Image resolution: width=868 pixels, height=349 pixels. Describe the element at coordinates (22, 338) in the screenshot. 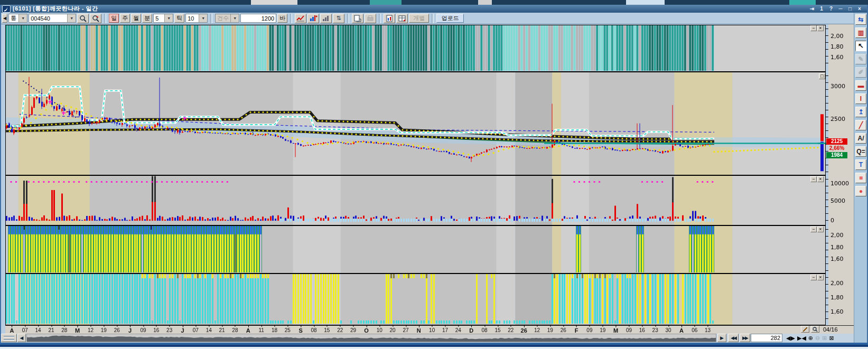

I see `scroll-left-icon: ◀` at that location.